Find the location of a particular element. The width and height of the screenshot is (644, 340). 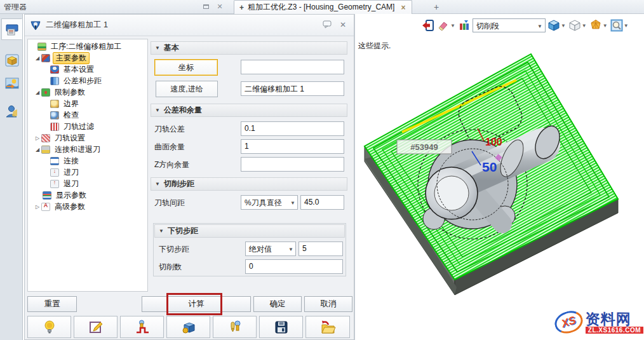

stepdown-mode-dropdown: 绝对值▼ is located at coordinates (271, 249).